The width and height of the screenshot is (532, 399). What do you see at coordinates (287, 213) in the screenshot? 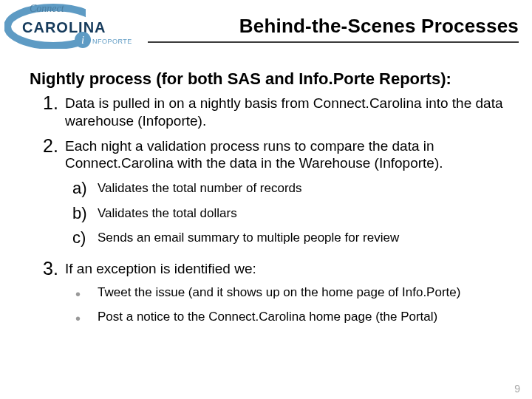
I see `alpha-sublist: a) Validates the total number of records…` at bounding box center [287, 213].